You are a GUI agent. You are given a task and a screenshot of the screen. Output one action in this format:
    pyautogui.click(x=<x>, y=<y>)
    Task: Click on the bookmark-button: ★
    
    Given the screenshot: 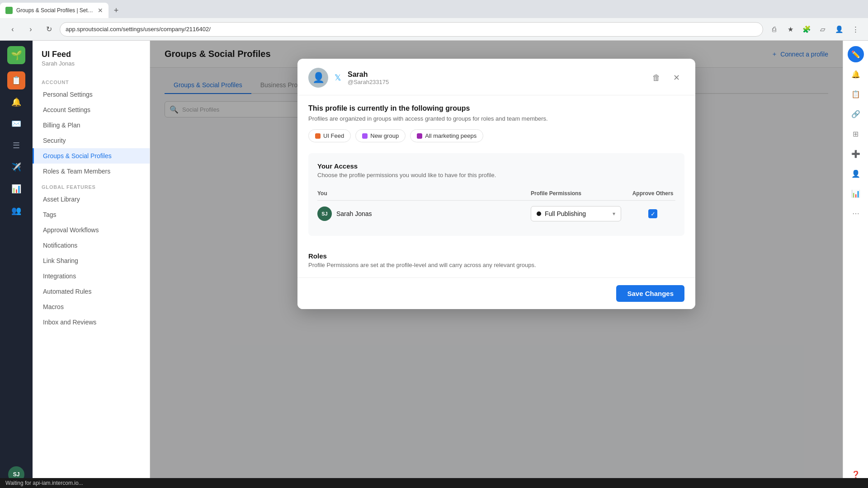 What is the action you would take?
    pyautogui.click(x=790, y=29)
    